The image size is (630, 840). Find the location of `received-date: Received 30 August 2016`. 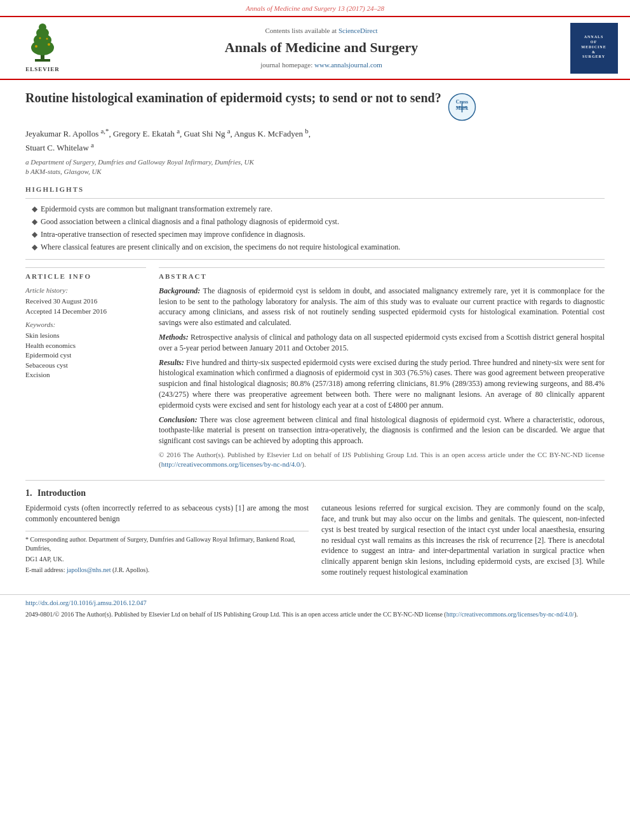

received-date: Received 30 August 2016 is located at coordinates (86, 301).